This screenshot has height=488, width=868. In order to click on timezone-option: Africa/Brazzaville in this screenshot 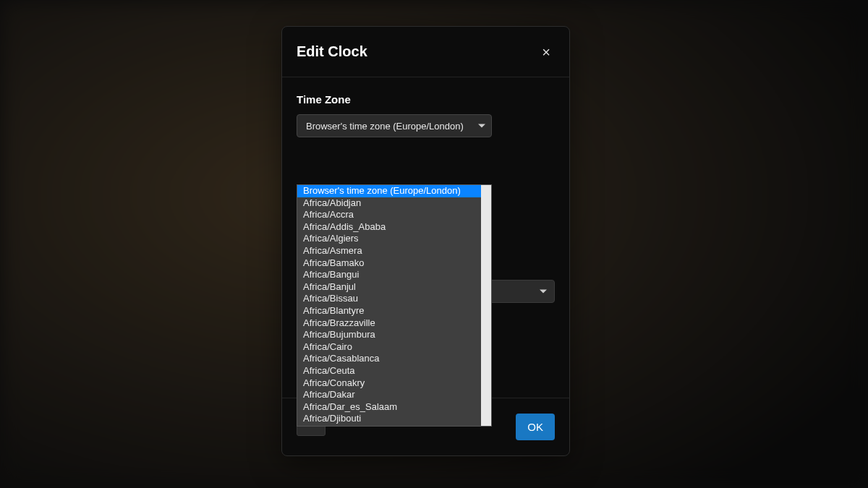, I will do `click(389, 324)`.